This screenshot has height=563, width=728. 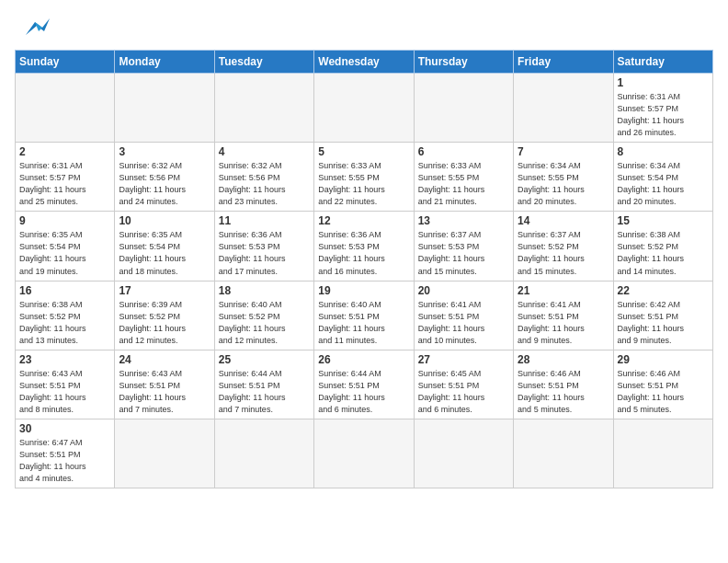 What do you see at coordinates (364, 221) in the screenshot?
I see `day-number: 12` at bounding box center [364, 221].